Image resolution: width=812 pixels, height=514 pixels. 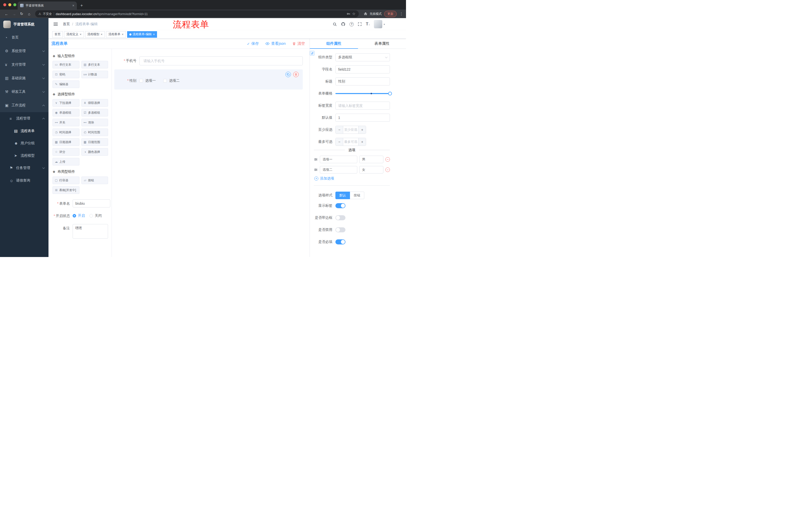 I want to click on palette-item-table: ⊞表格[开发中], so click(x=66, y=190).